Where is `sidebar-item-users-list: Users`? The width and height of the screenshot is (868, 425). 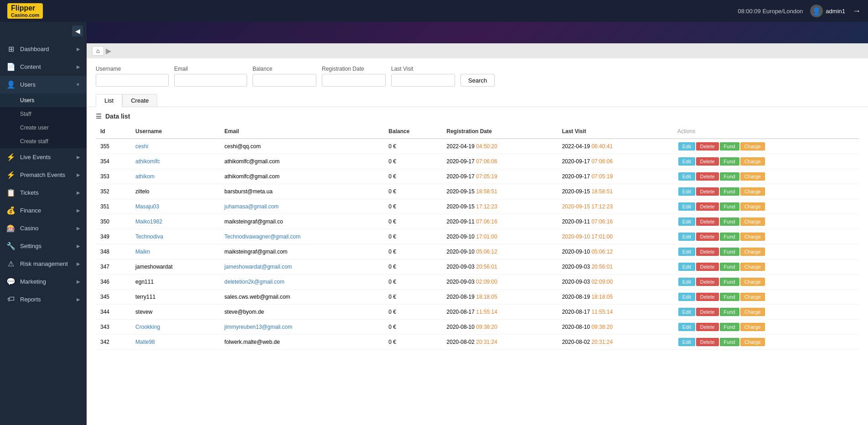 sidebar-item-users-list: Users is located at coordinates (43, 100).